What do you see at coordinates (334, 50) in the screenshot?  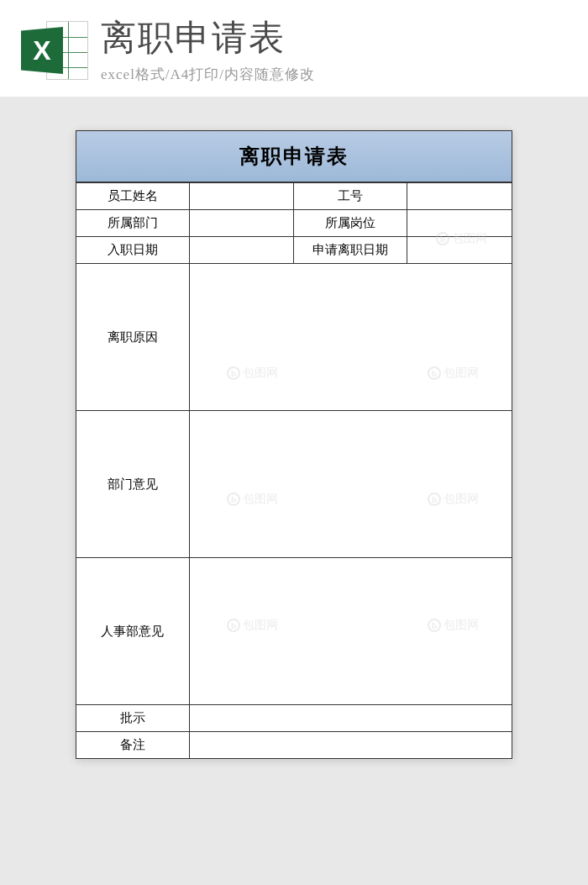 I see `header-text-block: 离职申请表 excel格式/A4打印/内容随意修改` at bounding box center [334, 50].